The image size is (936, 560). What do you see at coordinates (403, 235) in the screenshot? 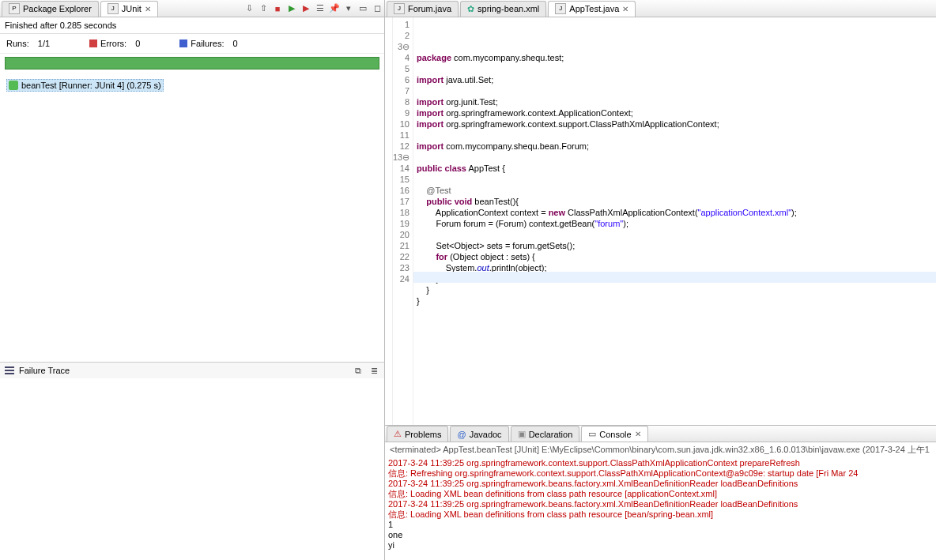
I see `line-number: 20` at bounding box center [403, 235].